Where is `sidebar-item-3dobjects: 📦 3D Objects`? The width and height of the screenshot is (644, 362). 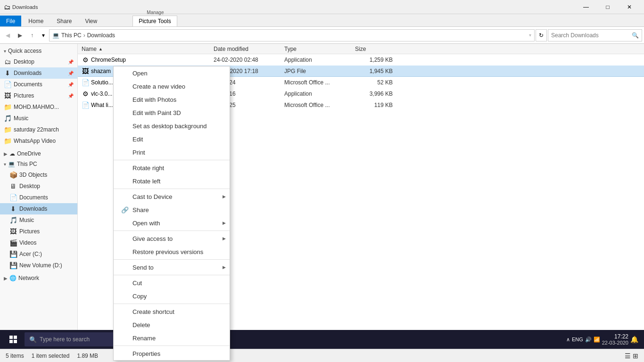 sidebar-item-3dobjects: 📦 3D Objects is located at coordinates (39, 175).